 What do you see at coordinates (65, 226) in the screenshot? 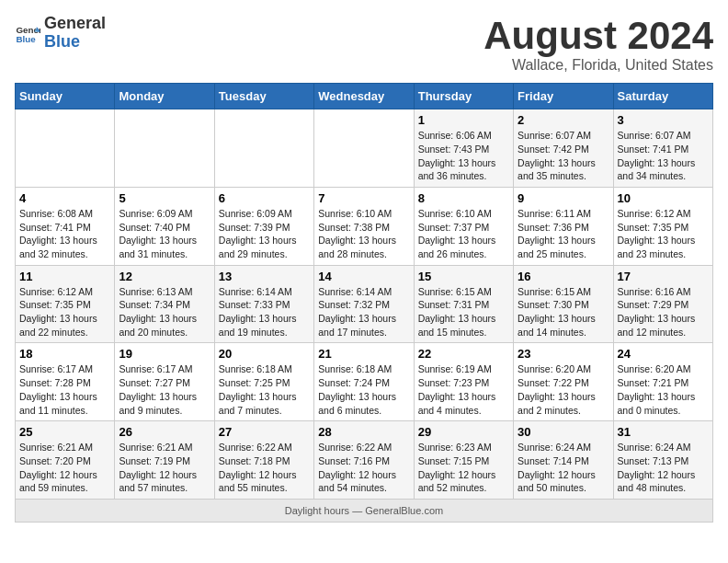
I see `day-cell: 4Sunrise: 6:08 AM Sunset: 7:41 PM Daylig…` at bounding box center [65, 226].